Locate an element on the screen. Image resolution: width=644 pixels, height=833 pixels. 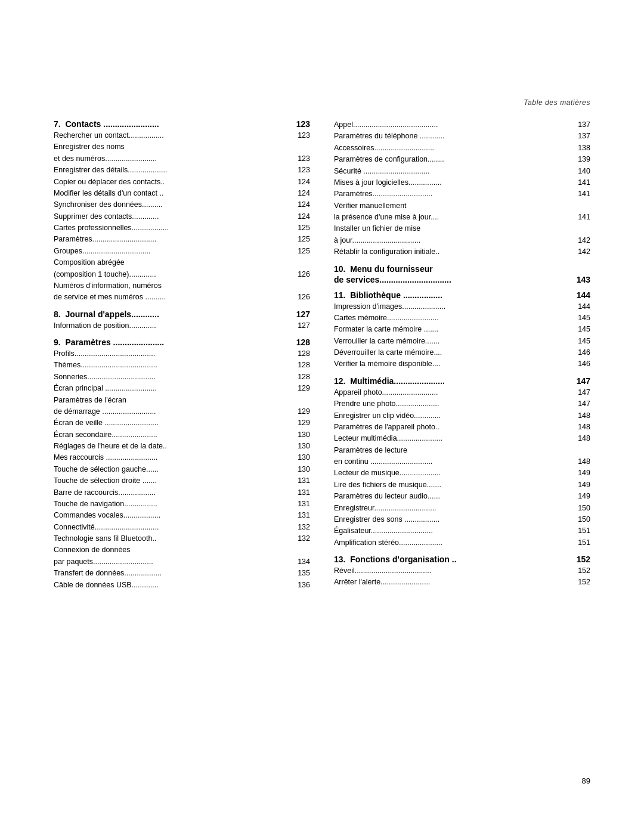
entry-text: Cartes mémoire......................... is located at coordinates (454, 318).